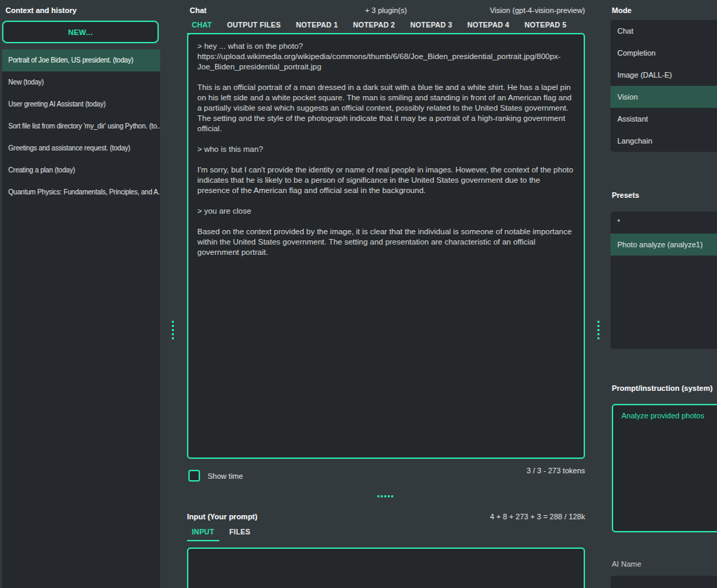 Image resolution: width=717 pixels, height=588 pixels. Describe the element at coordinates (516, 471) in the screenshot. I see `token-counter: 3 / 3 - 273 tokens` at that location.